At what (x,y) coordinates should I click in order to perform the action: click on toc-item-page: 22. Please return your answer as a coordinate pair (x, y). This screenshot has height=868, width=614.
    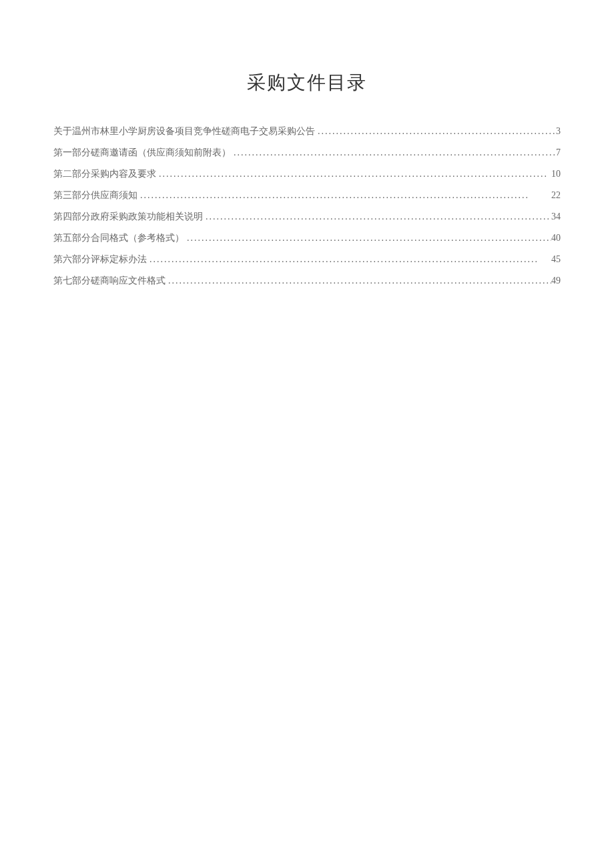
    Looking at the image, I should click on (556, 195).